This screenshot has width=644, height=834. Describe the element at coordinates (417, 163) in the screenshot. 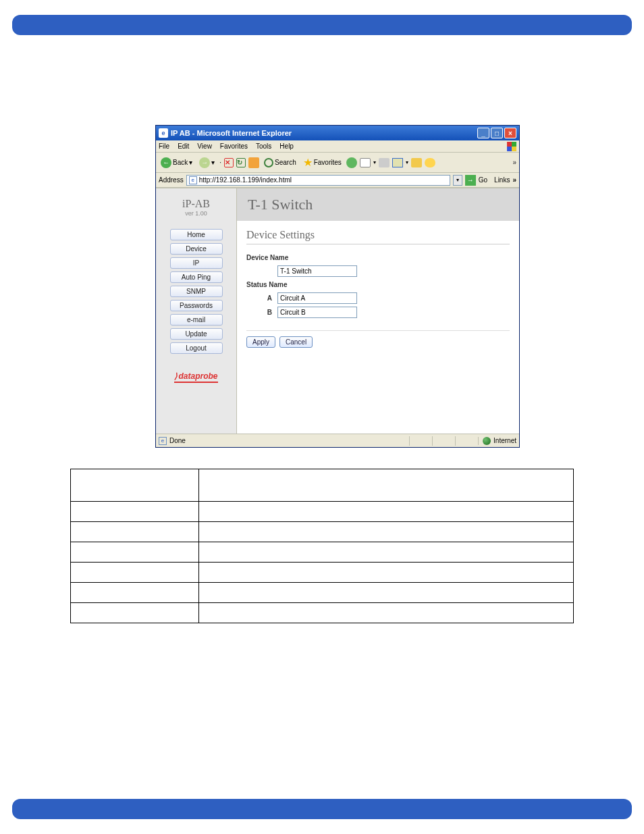

I see `folder-icon` at that location.